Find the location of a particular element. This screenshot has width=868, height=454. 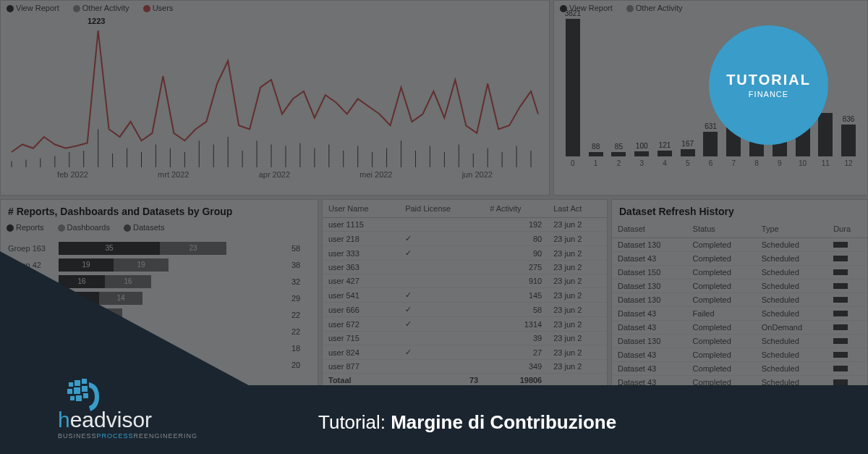

bar-category: 4 is located at coordinates (665, 164).